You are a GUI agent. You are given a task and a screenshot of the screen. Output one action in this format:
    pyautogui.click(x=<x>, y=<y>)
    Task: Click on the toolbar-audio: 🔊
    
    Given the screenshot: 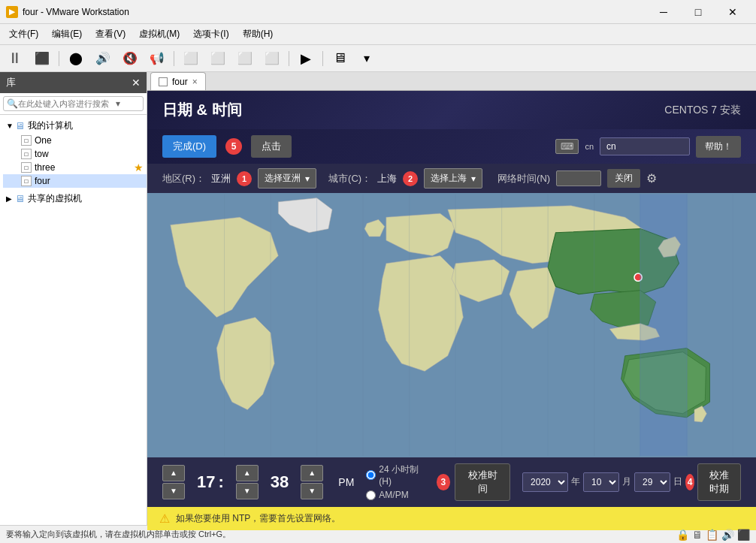 What is the action you would take?
    pyautogui.click(x=103, y=59)
    